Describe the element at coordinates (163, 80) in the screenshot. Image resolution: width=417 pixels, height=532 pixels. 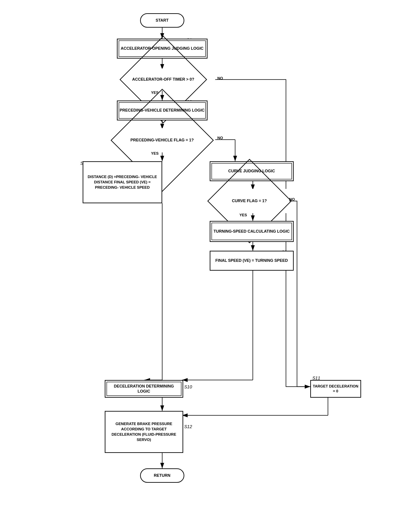
I see `s2-label: ACCELERATOR-OFF TIMER > 0?` at that location.